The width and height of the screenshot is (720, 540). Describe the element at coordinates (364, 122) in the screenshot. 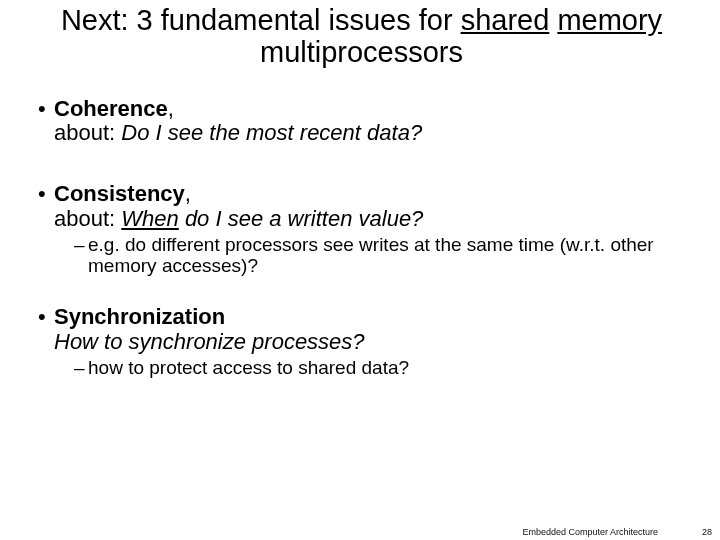

I see `bullet-coherence: • Coherence, about: Do I see the most re…` at that location.